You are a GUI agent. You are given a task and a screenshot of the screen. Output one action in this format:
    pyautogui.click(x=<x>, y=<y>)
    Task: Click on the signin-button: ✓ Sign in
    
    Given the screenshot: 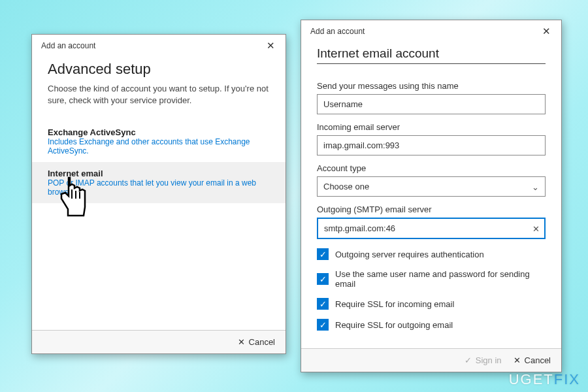 What is the action you would take?
    pyautogui.click(x=483, y=361)
    